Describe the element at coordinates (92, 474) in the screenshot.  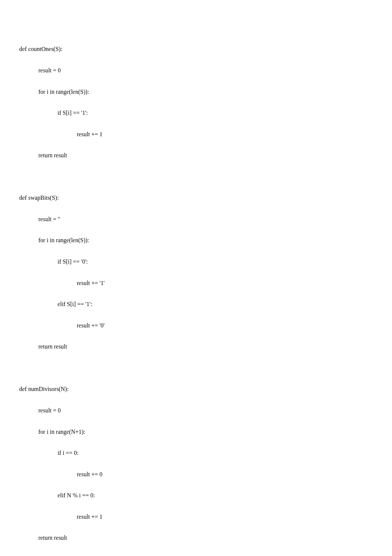
I see `code-line: result += 0` at that location.